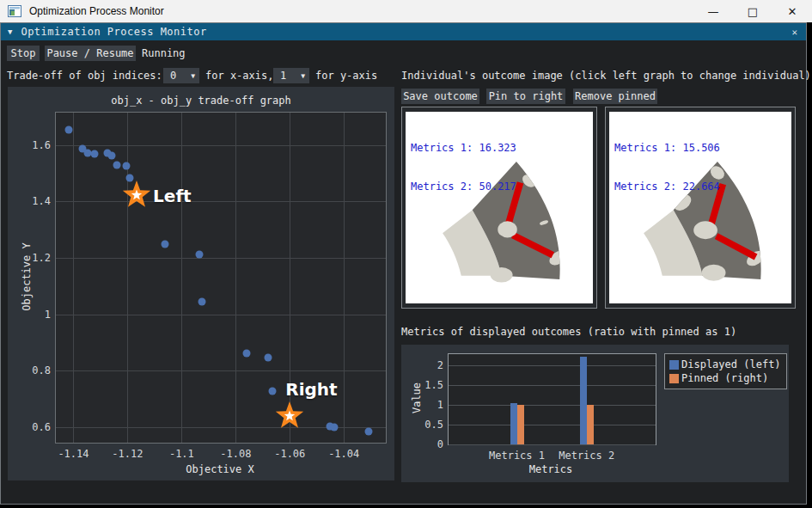 This screenshot has width=812, height=508. What do you see at coordinates (201, 101) in the screenshot?
I see `tradeoff-plot-title: obj_x - obj_y trade-off graph` at bounding box center [201, 101].